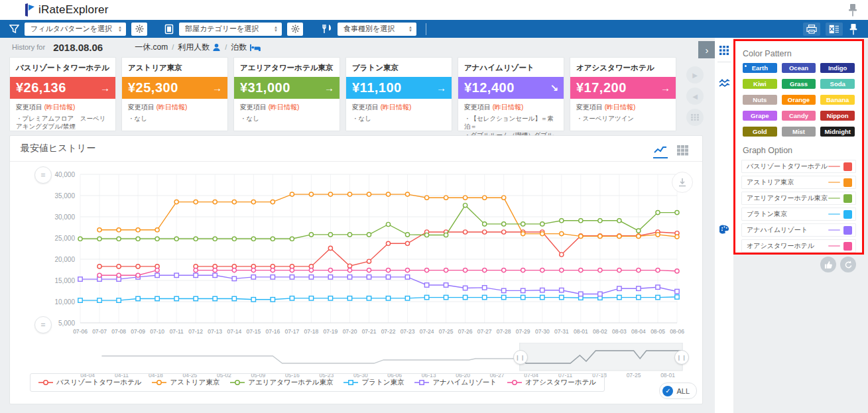  I want to click on guests-label: 利用人数, so click(199, 48).